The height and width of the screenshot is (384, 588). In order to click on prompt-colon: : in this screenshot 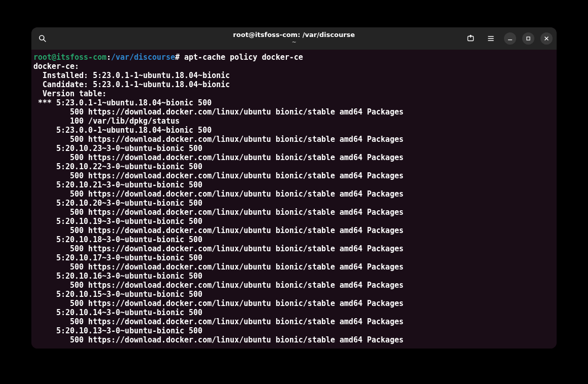, I will do `click(109, 57)`.